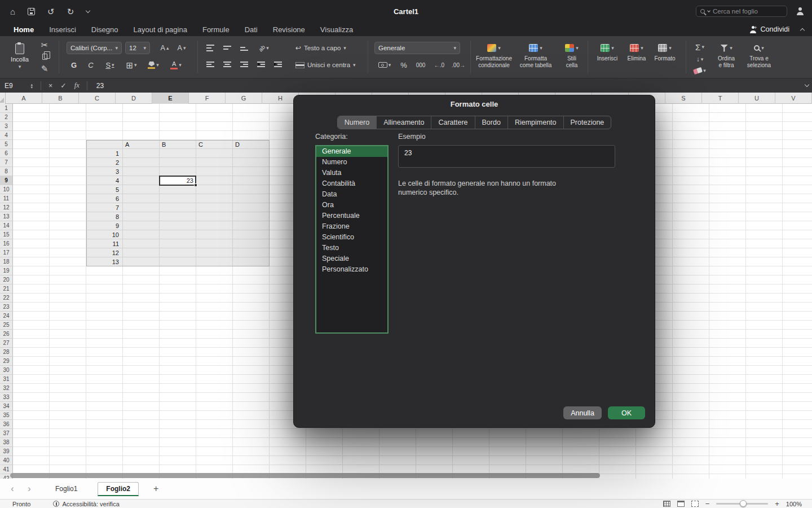 The height and width of the screenshot is (508, 812). Describe the element at coordinates (417, 48) in the screenshot. I see `number-format-select: Generale ▾` at that location.